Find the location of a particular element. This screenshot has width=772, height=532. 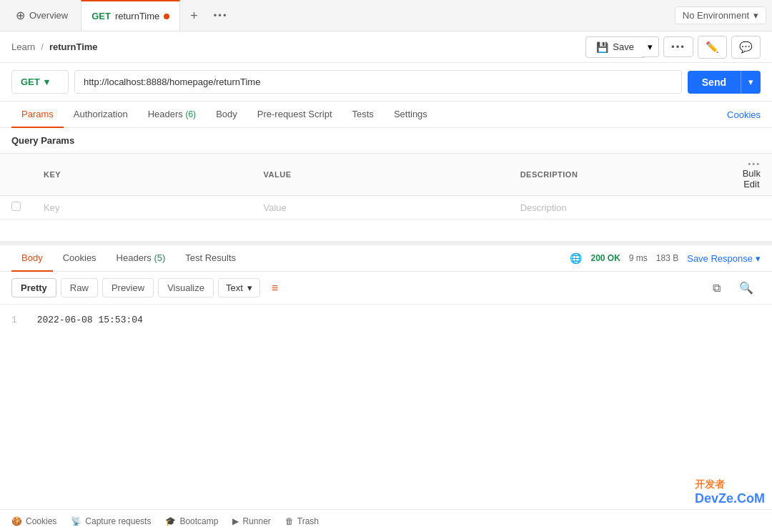

tab-request-returntime: GET returnTime is located at coordinates (130, 16).